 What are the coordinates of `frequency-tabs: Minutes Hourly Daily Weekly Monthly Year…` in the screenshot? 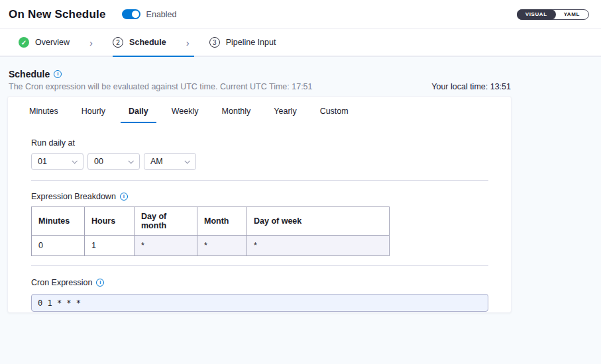 It's located at (254, 115).